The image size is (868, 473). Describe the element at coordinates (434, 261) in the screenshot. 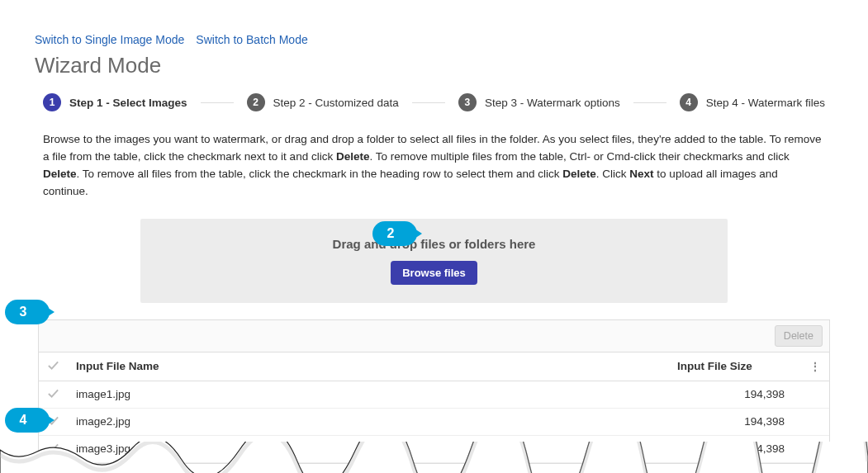

I see `dropzone: Drag and drop files or folders here Brow…` at that location.